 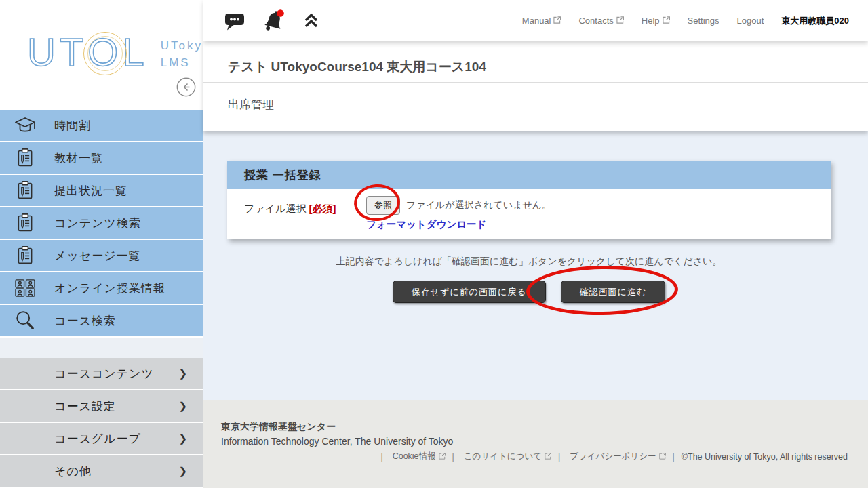 I want to click on utol-logo-letters: U T O L, so click(x=88, y=52).